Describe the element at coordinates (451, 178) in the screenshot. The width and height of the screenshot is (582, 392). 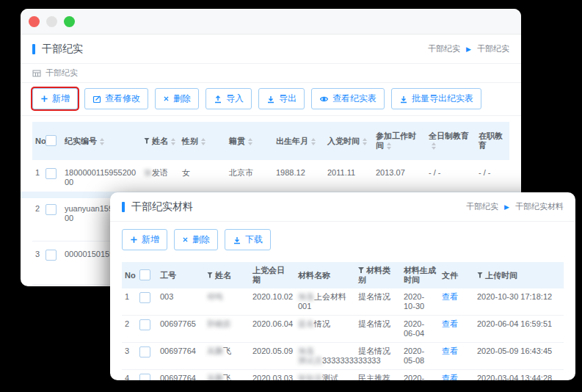
I see `cell-fulltime-edu: - / -` at that location.